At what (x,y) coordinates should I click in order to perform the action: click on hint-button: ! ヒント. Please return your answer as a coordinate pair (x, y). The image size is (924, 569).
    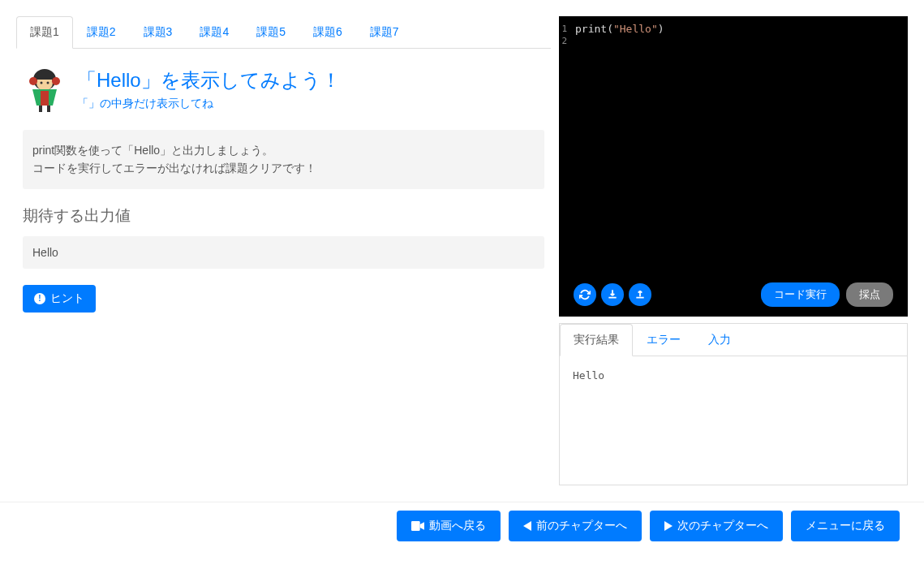
    Looking at the image, I should click on (59, 299).